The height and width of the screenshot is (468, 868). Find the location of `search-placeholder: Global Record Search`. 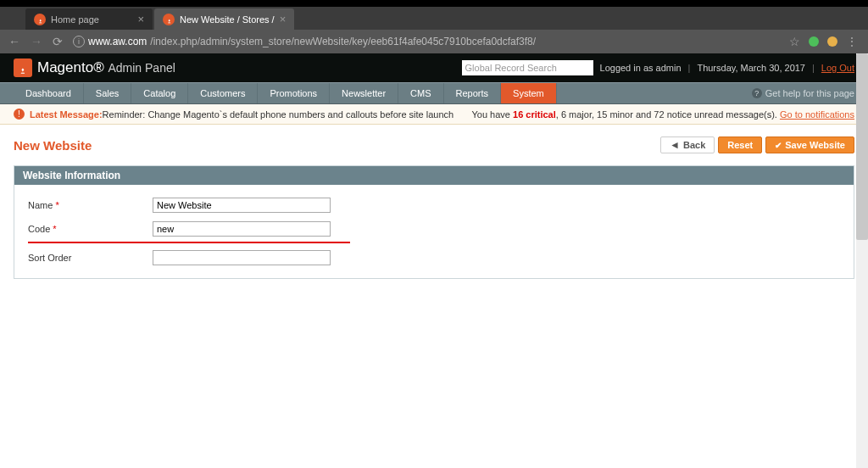

search-placeholder: Global Record Search is located at coordinates (511, 68).